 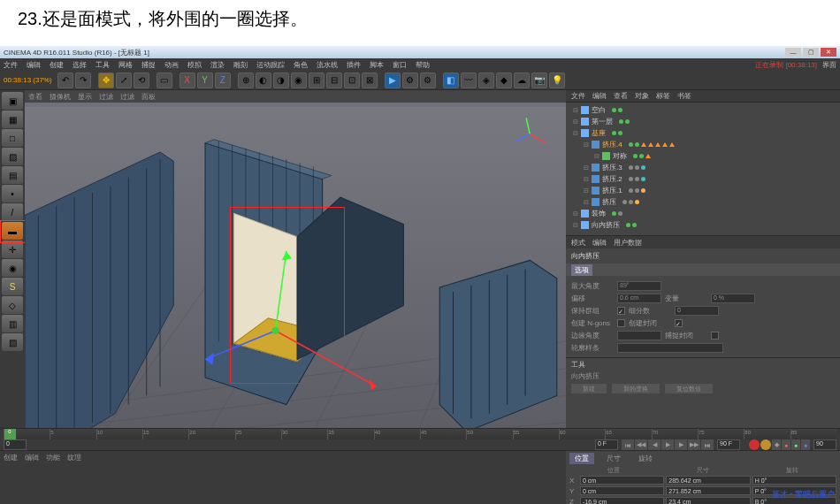 I want to click on object-tree: ⊟空白⊟第一层⊟基座⊟挤压.4⊟对称⊟挤压.3⊟挤压.2⊟挤压.1⊟挤压⊟装饰⊟…, so click(x=703, y=169).